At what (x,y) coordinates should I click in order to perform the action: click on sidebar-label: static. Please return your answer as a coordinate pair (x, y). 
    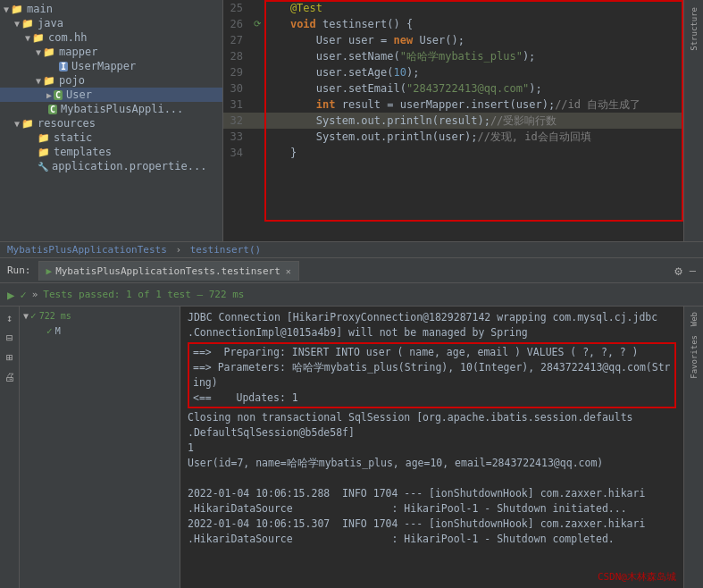
    Looking at the image, I should click on (73, 138).